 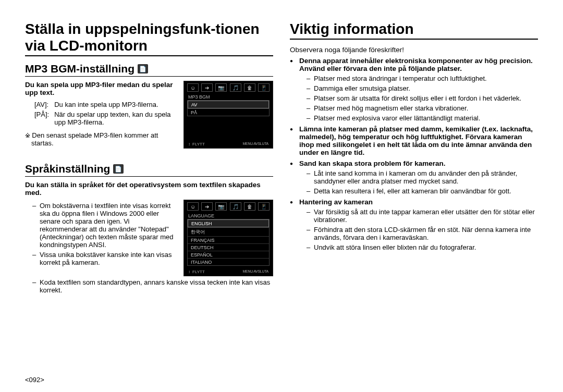 I want to click on warning-item: Hantering av kameran Var försiktig så at…, so click(x=414, y=225).